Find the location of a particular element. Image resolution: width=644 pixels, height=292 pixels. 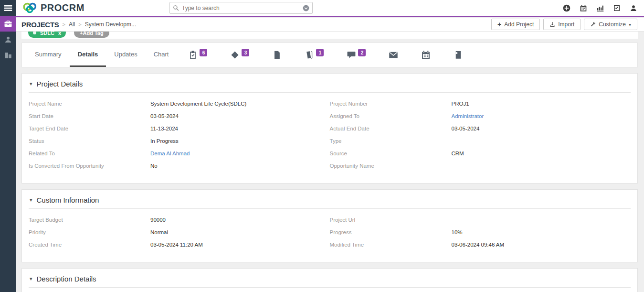

tag-strip: SDLC x +Add Tag is located at coordinates (329, 35).